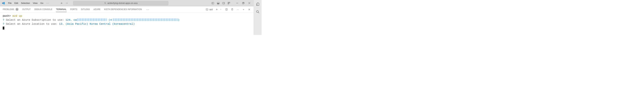 The image size is (644, 86). What do you see at coordinates (213, 3) in the screenshot?
I see `layout-sidebar-left-icon` at bounding box center [213, 3].